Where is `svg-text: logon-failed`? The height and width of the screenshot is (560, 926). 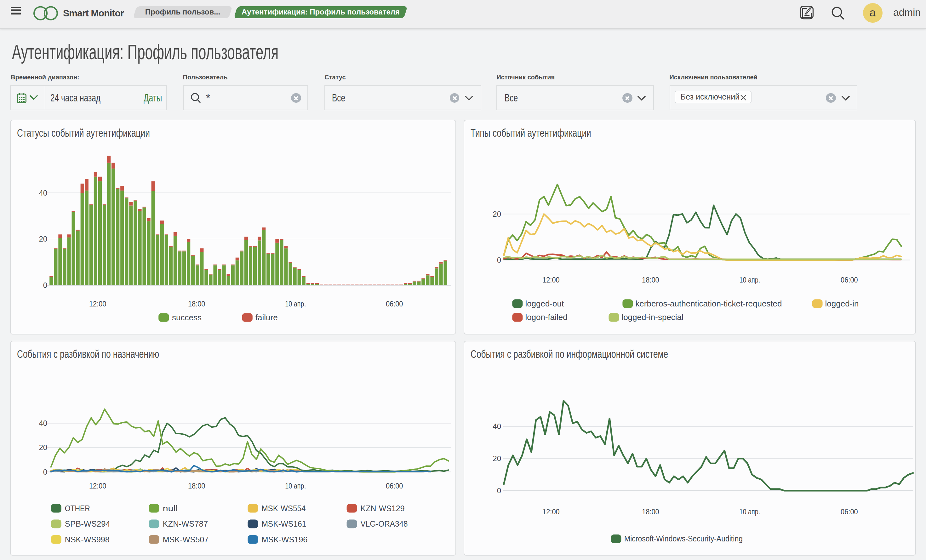
svg-text: logon-failed is located at coordinates (546, 317).